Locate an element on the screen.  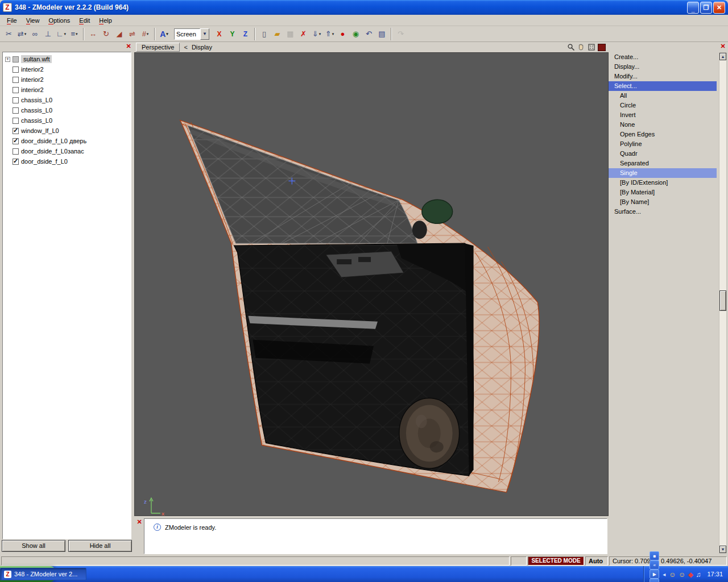
volume-icon: ♫ is located at coordinates (698, 575).